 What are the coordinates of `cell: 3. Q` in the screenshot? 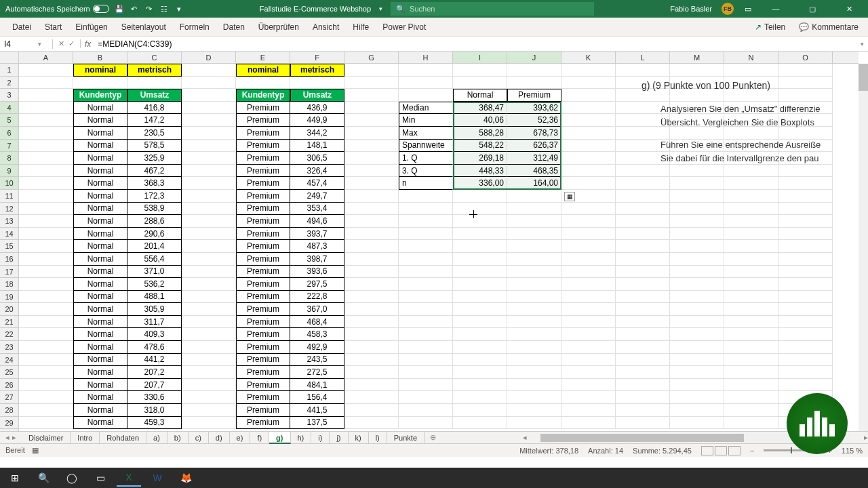 It's located at (426, 171).